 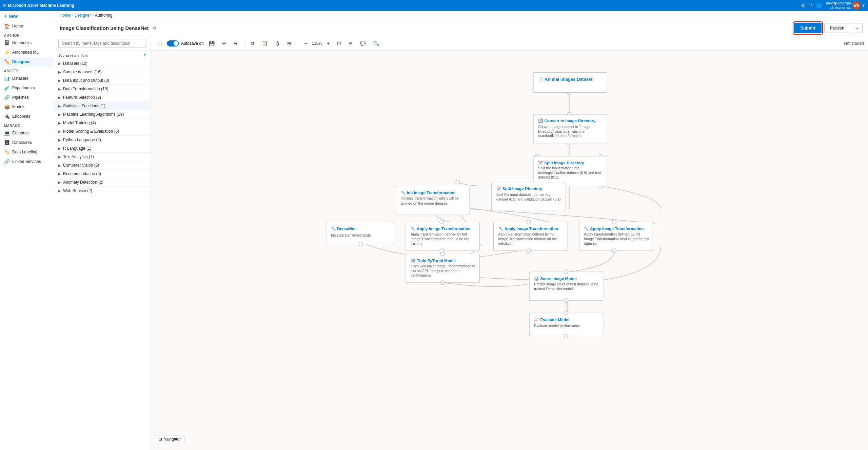 I want to click on navigator-button: ⊡ Navigator, so click(x=170, y=439).